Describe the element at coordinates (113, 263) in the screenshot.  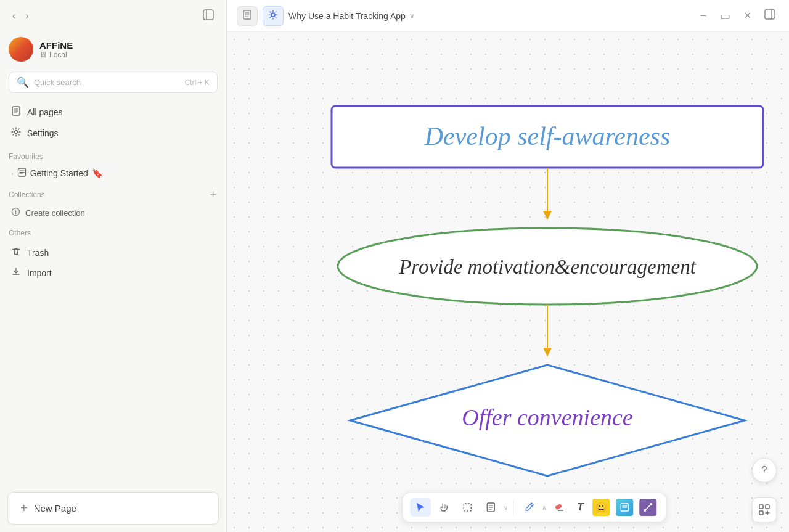
I see `others-section: Trash Import` at that location.